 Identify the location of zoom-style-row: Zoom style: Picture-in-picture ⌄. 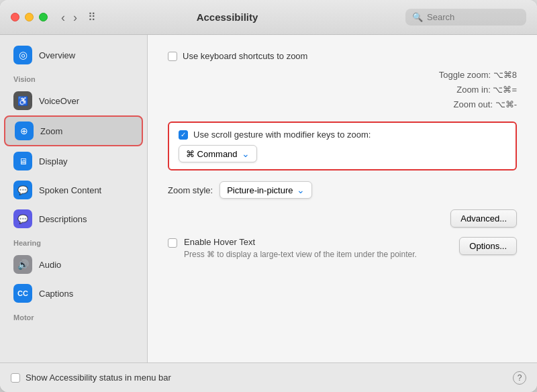
(342, 190).